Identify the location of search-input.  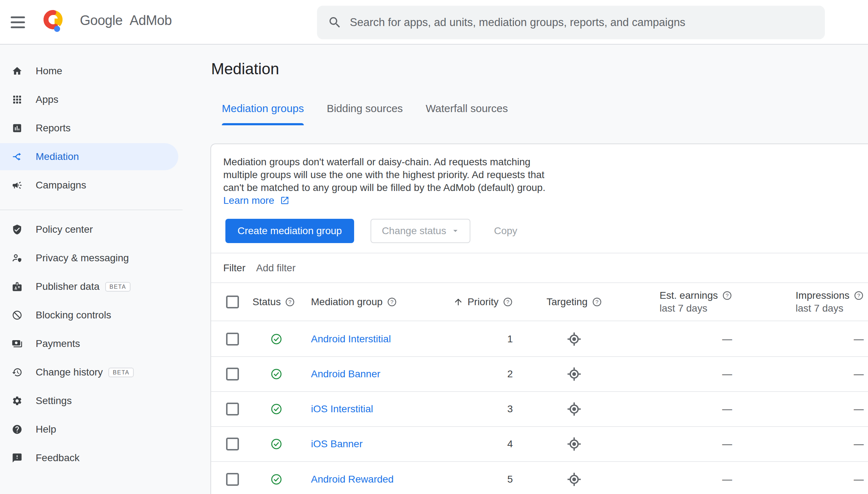
(587, 22).